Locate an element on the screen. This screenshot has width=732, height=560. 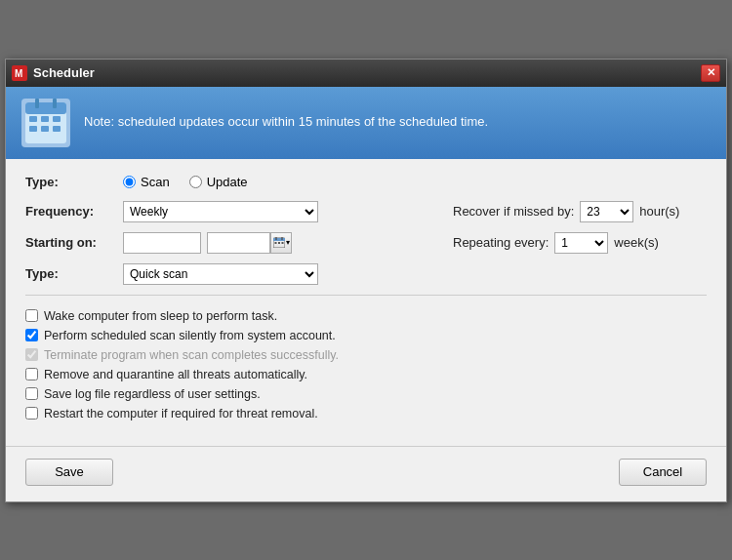
frequency-label: Frequency: is located at coordinates (74, 211).